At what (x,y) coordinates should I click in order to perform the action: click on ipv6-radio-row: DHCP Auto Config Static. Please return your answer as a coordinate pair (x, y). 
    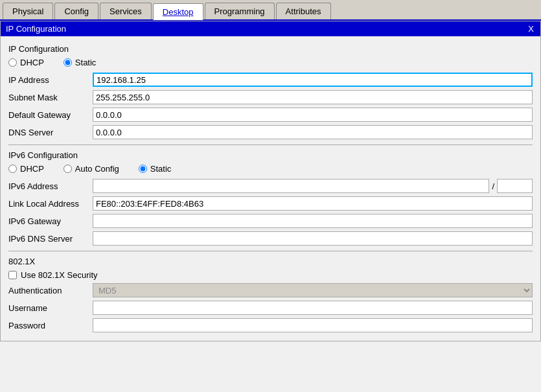
    Looking at the image, I should click on (271, 168).